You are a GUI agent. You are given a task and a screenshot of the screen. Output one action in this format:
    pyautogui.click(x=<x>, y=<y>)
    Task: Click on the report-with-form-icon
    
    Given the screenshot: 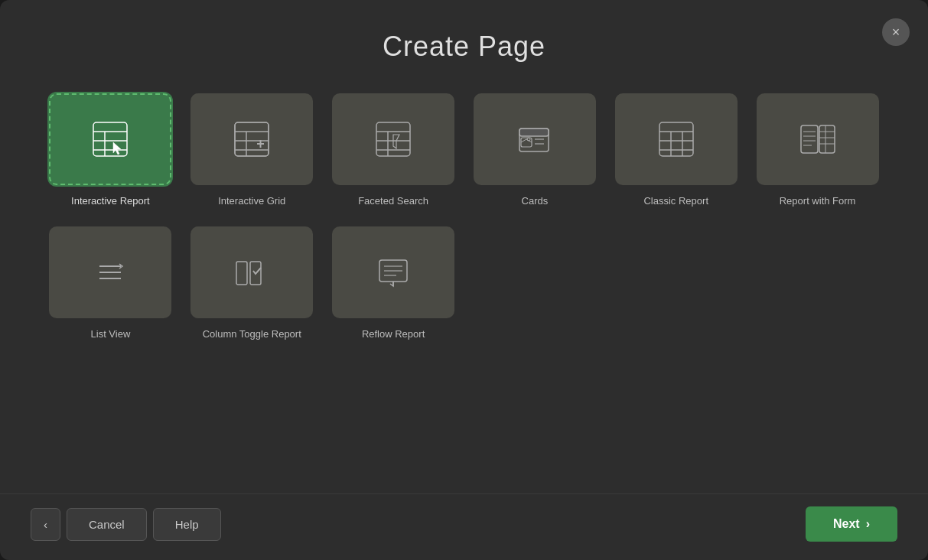 What is the action you would take?
    pyautogui.click(x=818, y=139)
    